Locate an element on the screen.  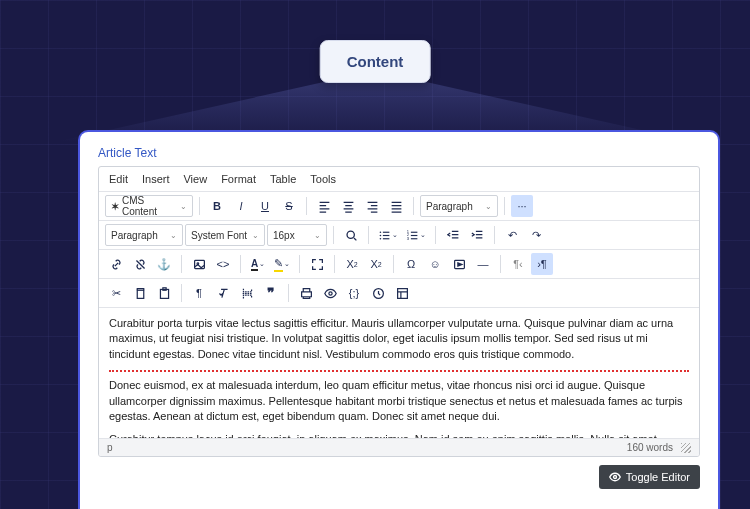
special-char-button: Ω is located at coordinates (411, 264).